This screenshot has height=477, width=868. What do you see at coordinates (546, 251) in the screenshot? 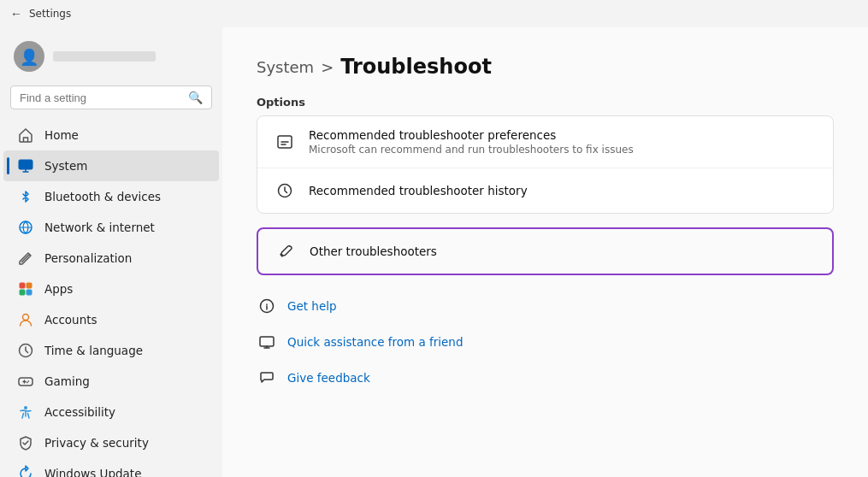
I see `option-other-troubleshooters: Other troubleshooters` at bounding box center [546, 251].